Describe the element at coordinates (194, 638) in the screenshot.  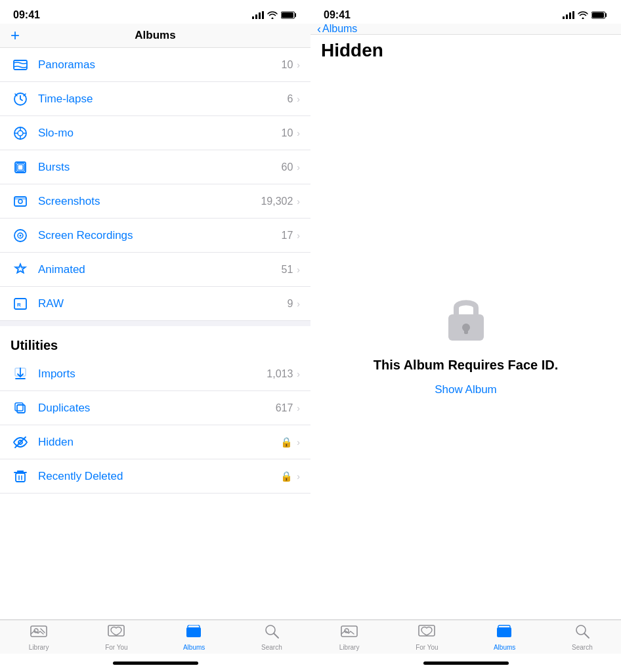
I see `tab-albums: Albums` at that location.